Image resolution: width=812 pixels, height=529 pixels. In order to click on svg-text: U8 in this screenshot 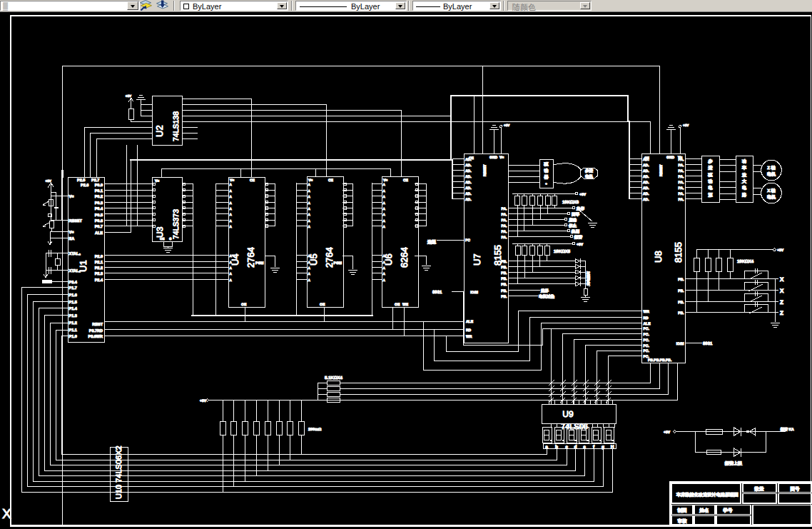, I will do `click(658, 257)`.